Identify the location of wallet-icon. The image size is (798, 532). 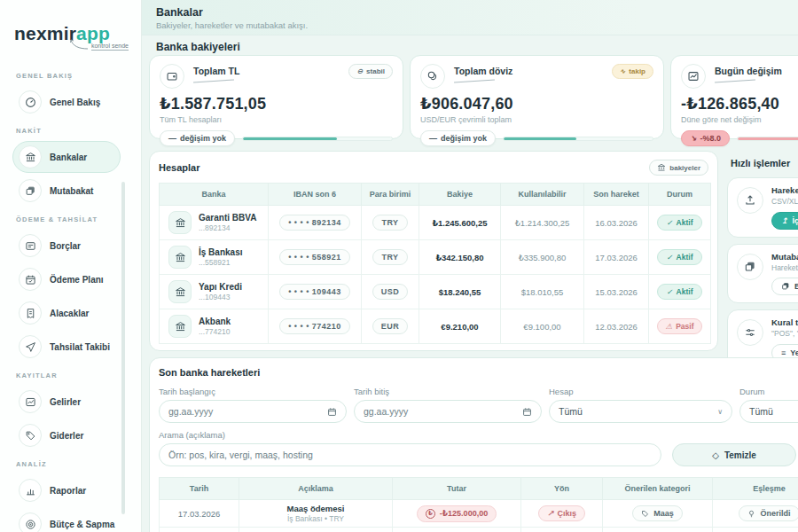
(172, 76).